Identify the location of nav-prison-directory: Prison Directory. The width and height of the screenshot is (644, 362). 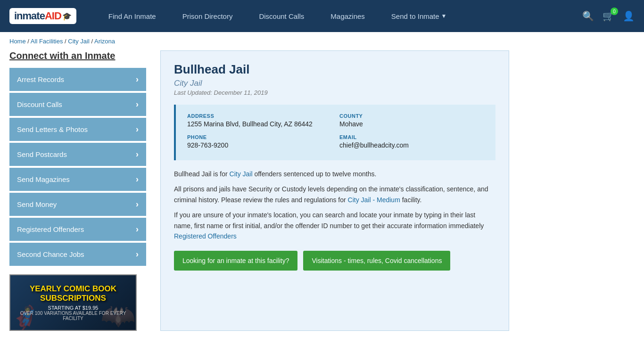
(207, 16).